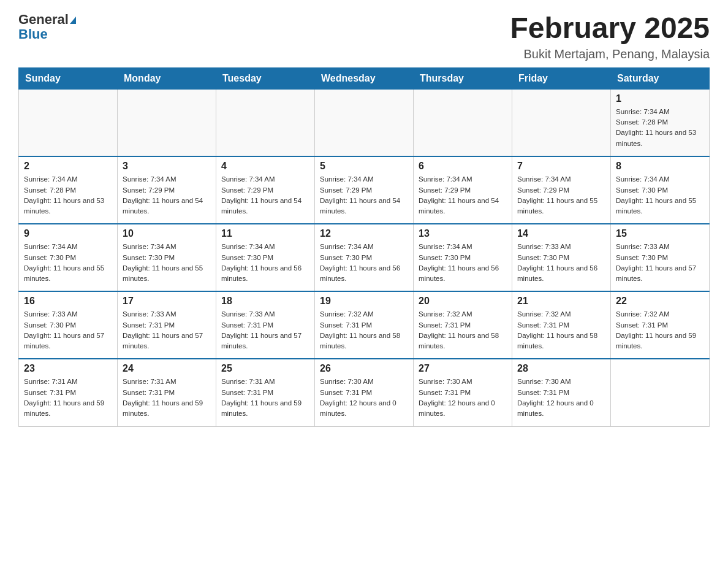  What do you see at coordinates (69, 79) in the screenshot?
I see `header-sunday: Sunday` at bounding box center [69, 79].